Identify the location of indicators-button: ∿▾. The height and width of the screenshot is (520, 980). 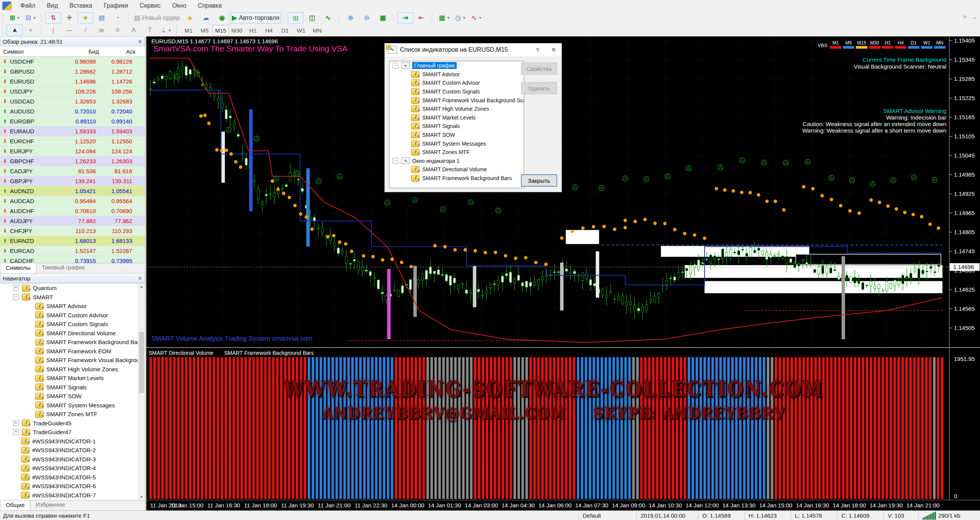
(476, 18).